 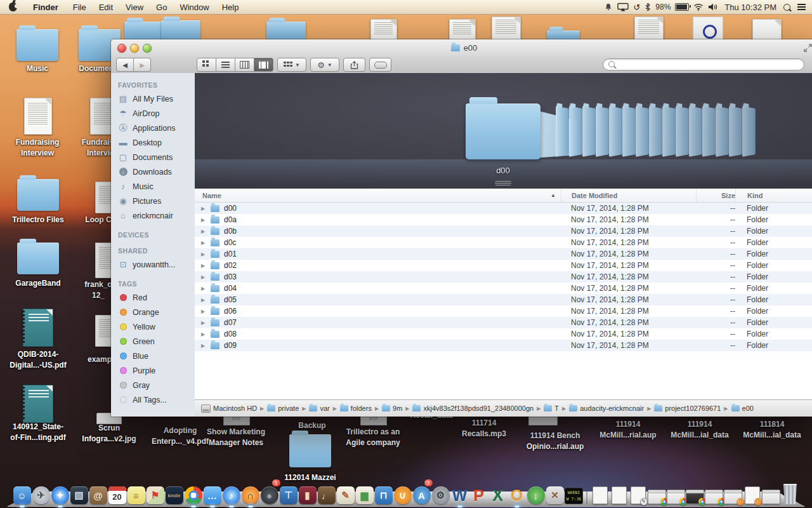 I want to click on garageband: ♩, so click(x=326, y=493).